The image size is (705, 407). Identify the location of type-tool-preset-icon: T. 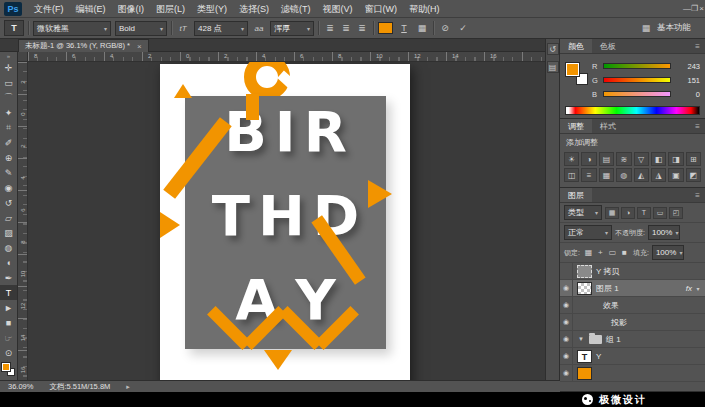
(14, 28).